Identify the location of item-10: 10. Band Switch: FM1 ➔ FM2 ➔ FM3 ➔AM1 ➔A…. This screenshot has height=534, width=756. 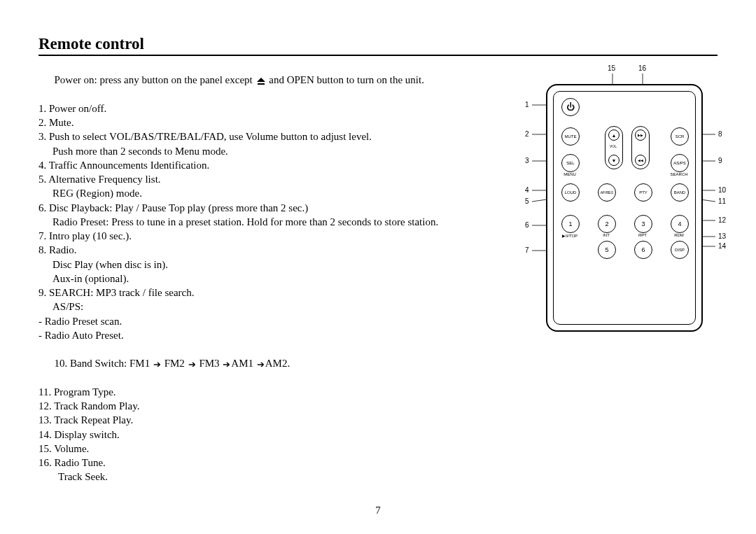
(378, 364).